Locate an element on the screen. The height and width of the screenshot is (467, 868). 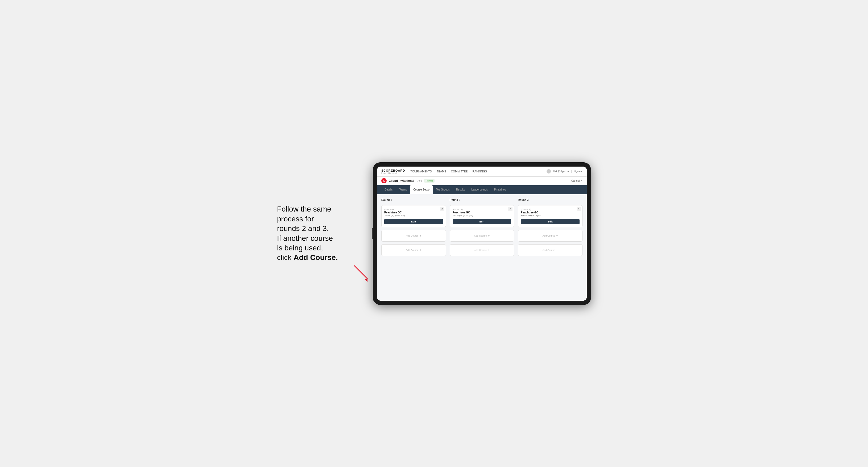
user-avatar is located at coordinates (549, 171).